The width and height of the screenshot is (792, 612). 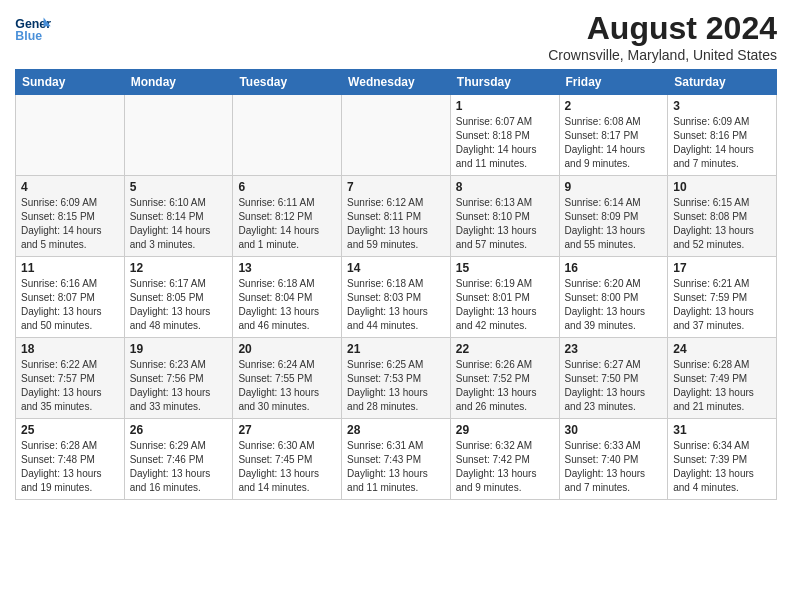 I want to click on day-number: 22, so click(x=505, y=349).